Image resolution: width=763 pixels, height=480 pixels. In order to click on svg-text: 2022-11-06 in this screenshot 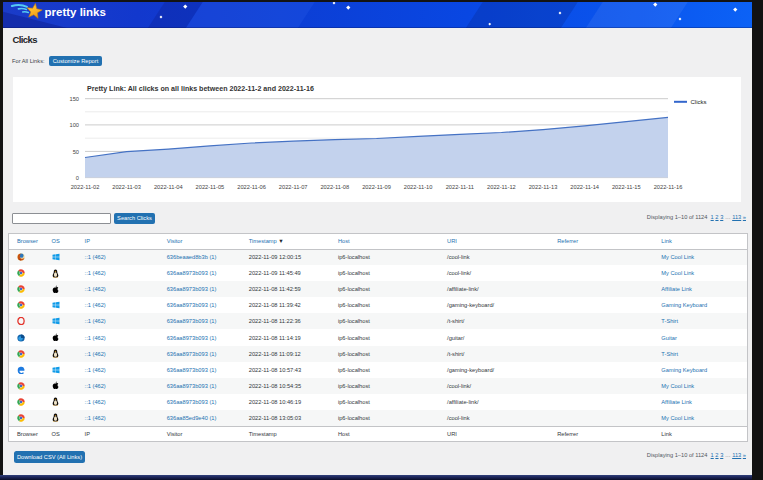, I will do `click(252, 187)`.